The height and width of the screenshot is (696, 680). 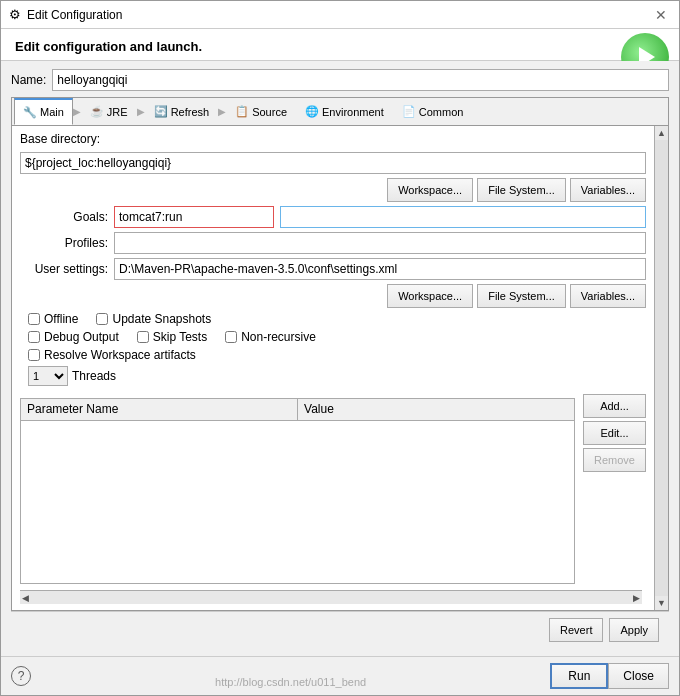 I want to click on title-bar: ⚙ Edit Configuration ✕, so click(x=340, y=15).